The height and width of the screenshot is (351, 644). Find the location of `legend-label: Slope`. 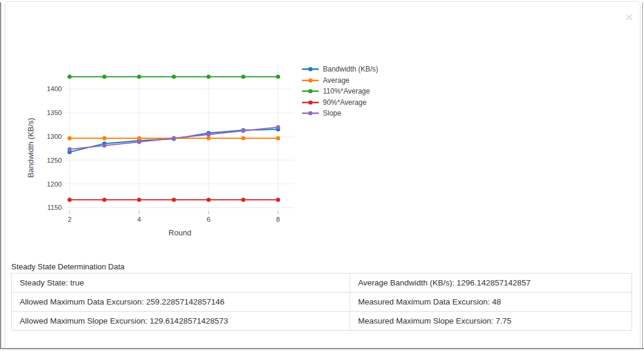

legend-label: Slope is located at coordinates (332, 113).